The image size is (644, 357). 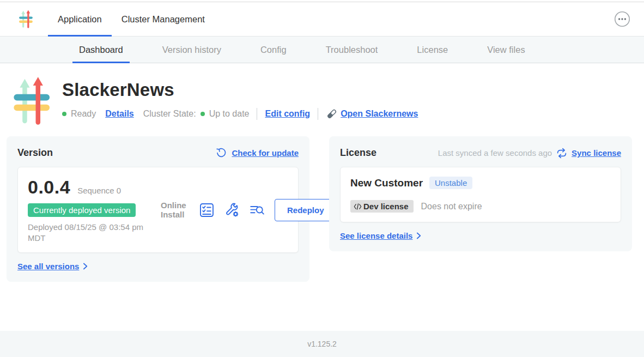 I want to click on subtab-license: License, so click(x=433, y=50).